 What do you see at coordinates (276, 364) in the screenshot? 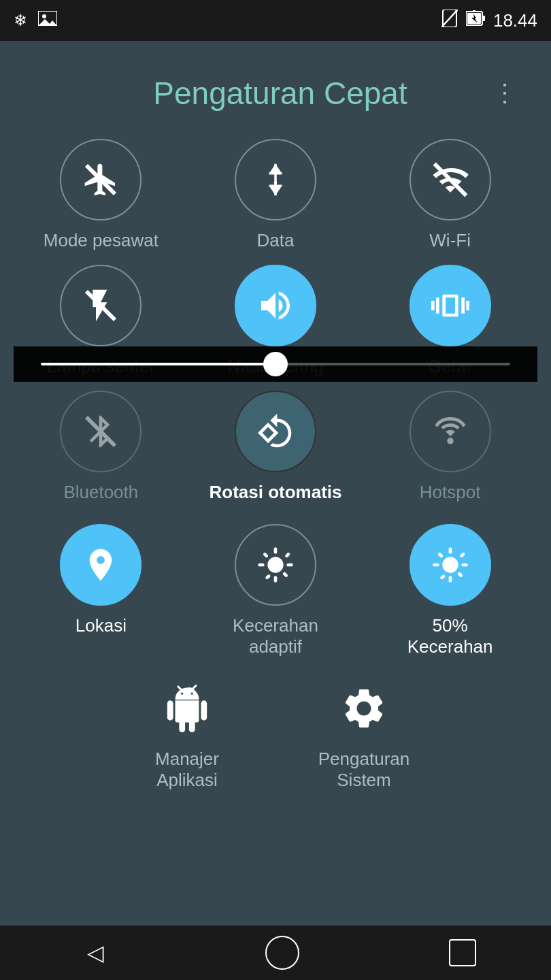
I see `slider-thumb` at bounding box center [276, 364].